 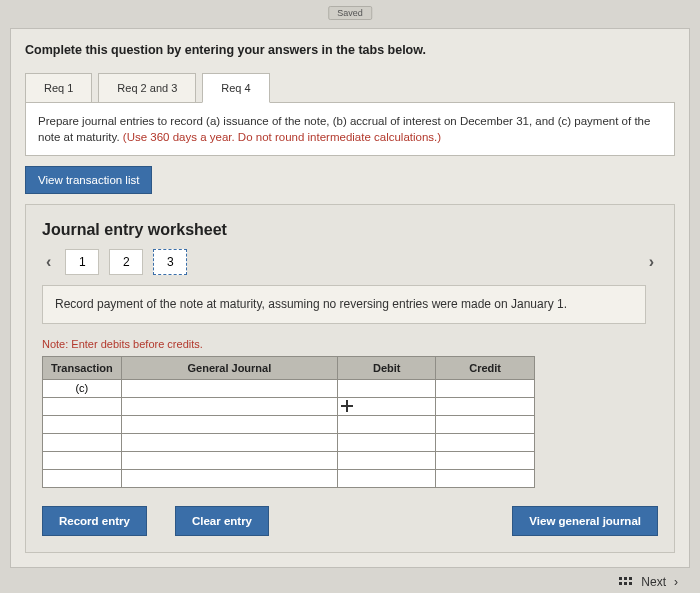 I want to click on tab-req-4: Req 4, so click(x=236, y=88).